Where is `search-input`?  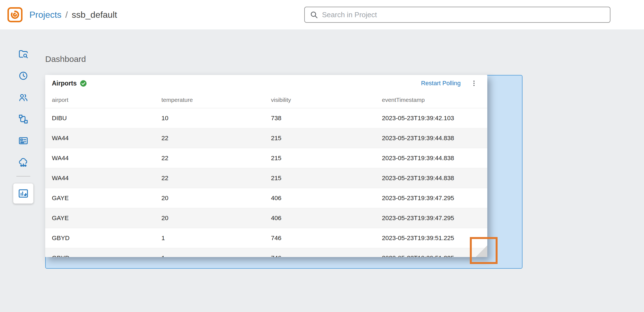
search-input is located at coordinates (463, 15).